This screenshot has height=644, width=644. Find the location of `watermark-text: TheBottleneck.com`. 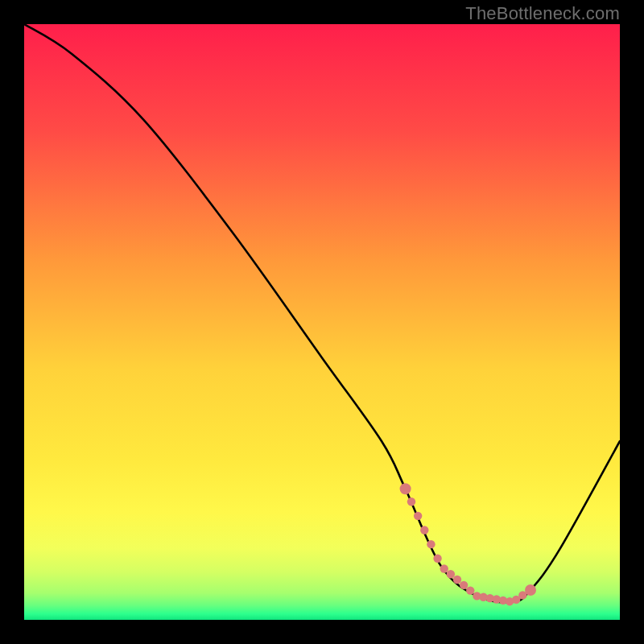

watermark-text: TheBottleneck.com is located at coordinates (543, 14).